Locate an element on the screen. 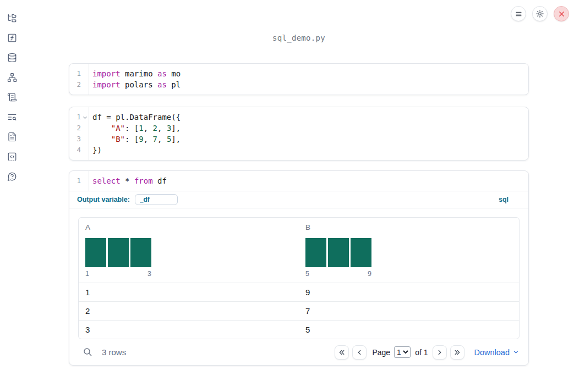 This screenshot has height=392, width=574. previous-page-button is located at coordinates (359, 352).